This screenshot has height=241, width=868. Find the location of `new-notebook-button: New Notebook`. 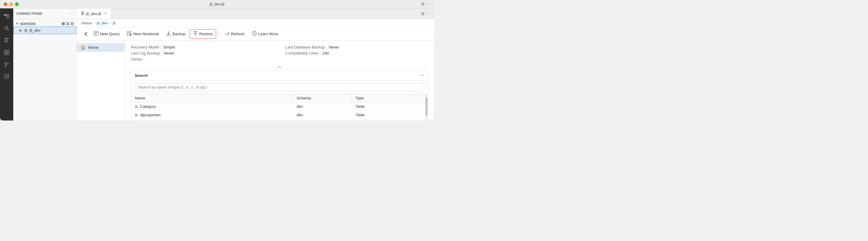

new-notebook-button: New Notebook is located at coordinates (143, 34).